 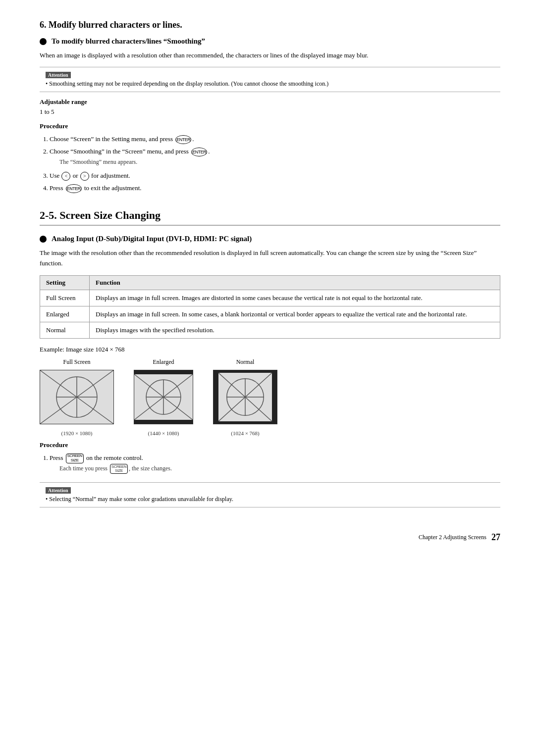 I want to click on enter-button-icon-3: ENTER, so click(x=74, y=189).